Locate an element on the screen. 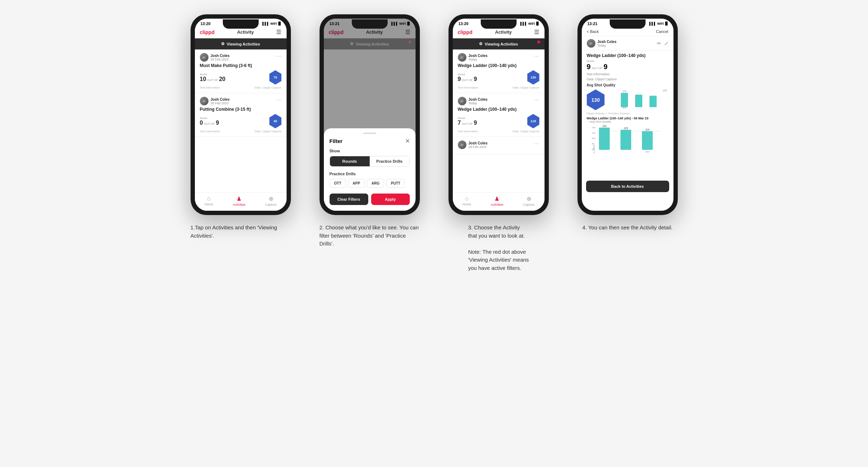 The image size is (868, 467). drill-app: APP is located at coordinates (357, 184).